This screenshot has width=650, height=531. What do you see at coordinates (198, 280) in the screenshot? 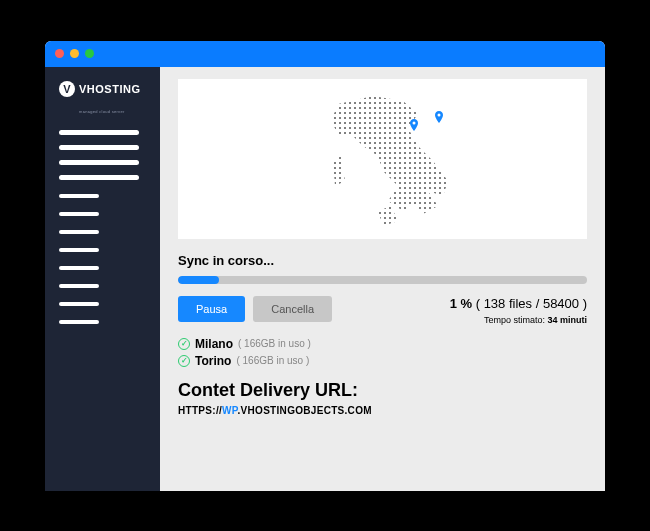
I see `progress-fill` at bounding box center [198, 280].